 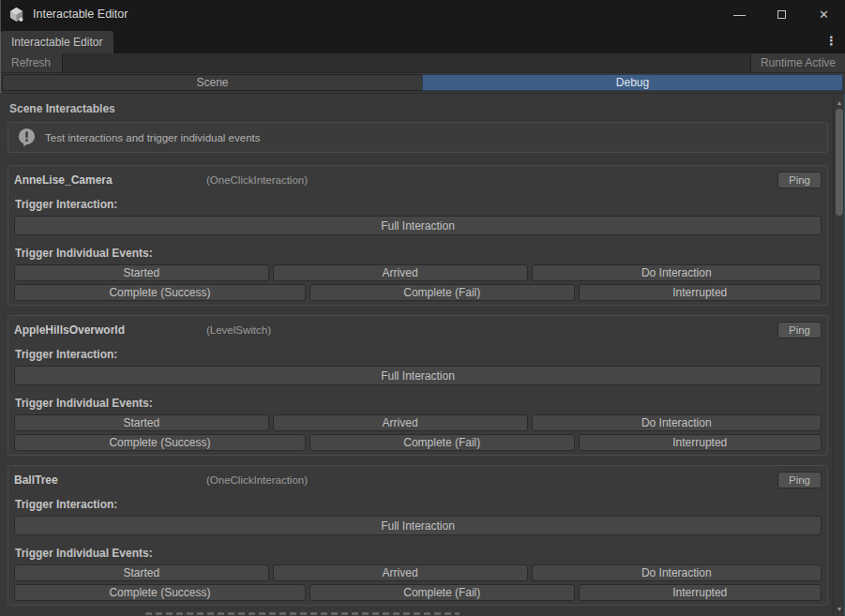 I want to click on kebab-menu-icon: ⋮, so click(x=831, y=41).